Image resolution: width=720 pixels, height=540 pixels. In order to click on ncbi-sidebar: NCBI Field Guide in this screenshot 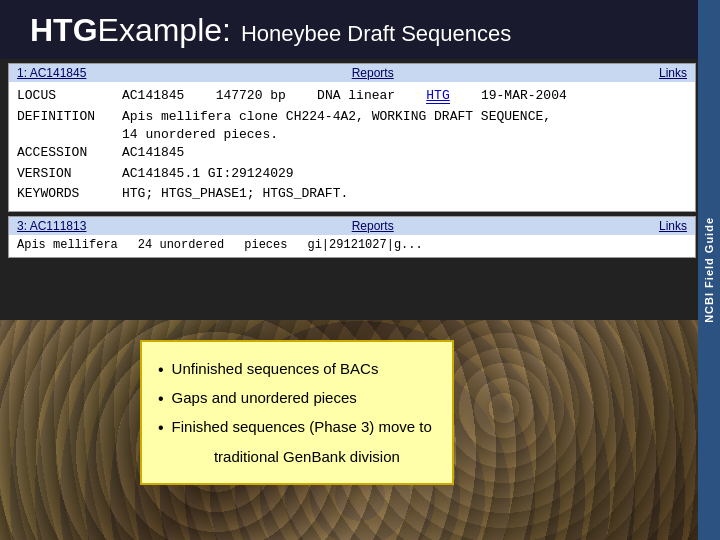, I will do `click(709, 270)`.